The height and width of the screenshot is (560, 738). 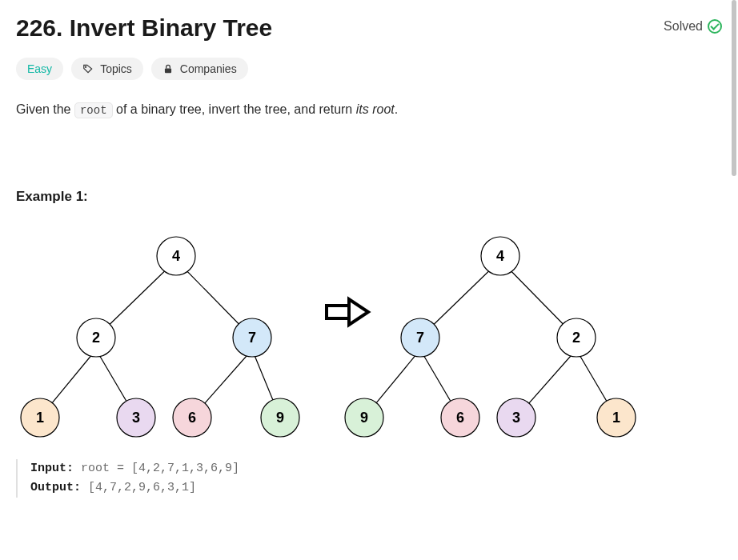 I want to click on node-right-rl: 3, so click(x=516, y=418).